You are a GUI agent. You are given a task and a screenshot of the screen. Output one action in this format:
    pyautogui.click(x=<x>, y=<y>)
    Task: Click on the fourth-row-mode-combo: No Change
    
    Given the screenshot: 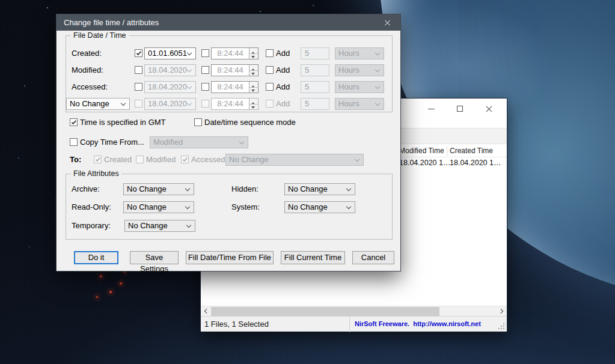 What is the action you would take?
    pyautogui.click(x=98, y=104)
    